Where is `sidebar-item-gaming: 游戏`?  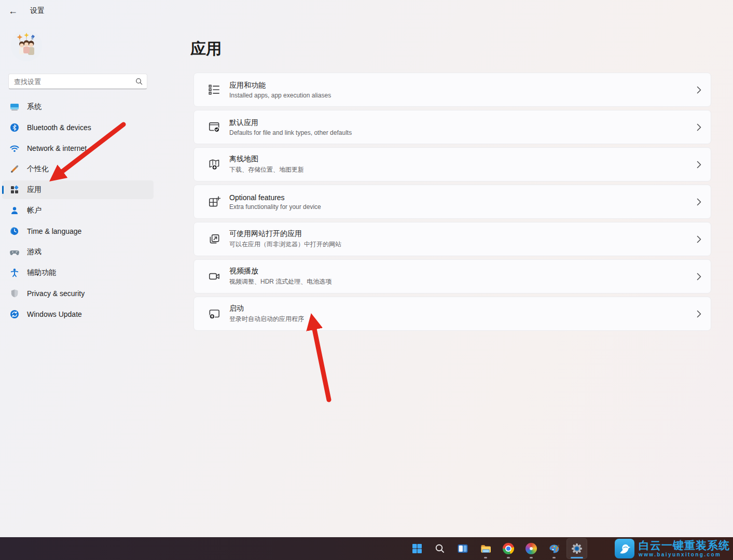 sidebar-item-gaming: 游戏 is located at coordinates (78, 252).